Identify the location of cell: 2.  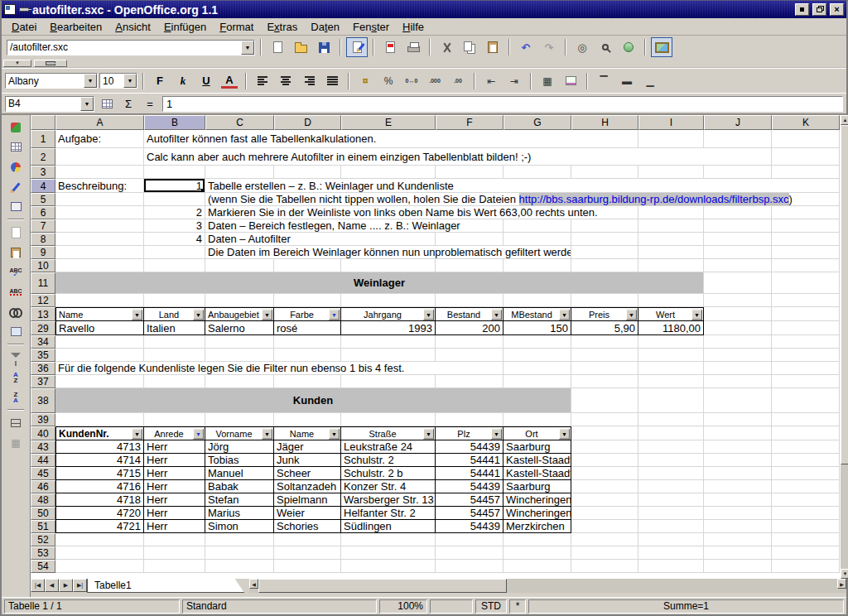
(175, 213).